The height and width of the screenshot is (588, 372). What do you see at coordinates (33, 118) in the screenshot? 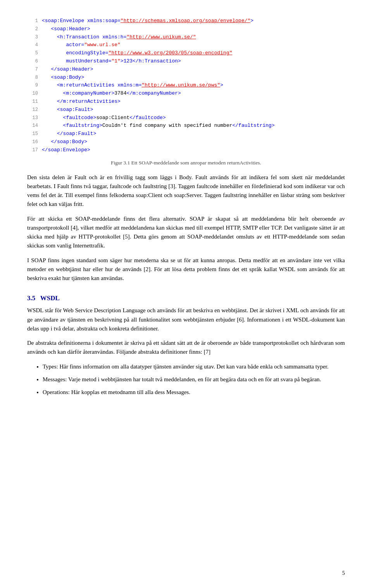
I see `line-number: 13` at bounding box center [33, 118].